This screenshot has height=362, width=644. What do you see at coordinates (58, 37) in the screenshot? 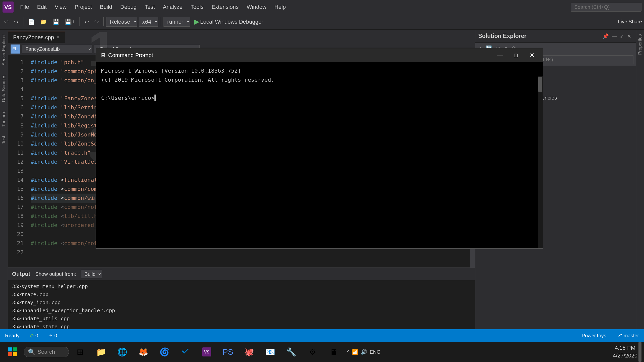
I see `tab-close-btn: ✕` at bounding box center [58, 37].